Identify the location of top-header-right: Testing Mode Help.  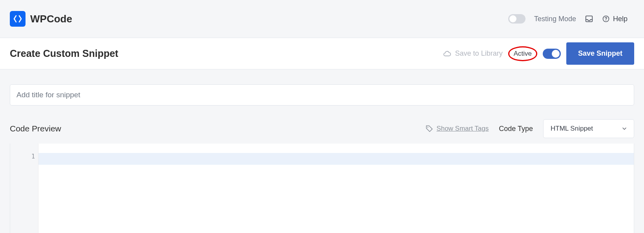
(568, 19).